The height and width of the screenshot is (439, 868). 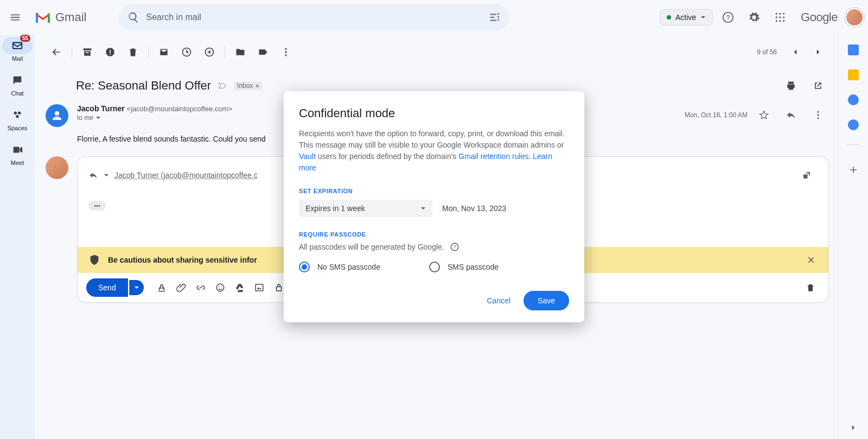 I want to click on radio-no-sms: No SMS passcode, so click(x=340, y=267).